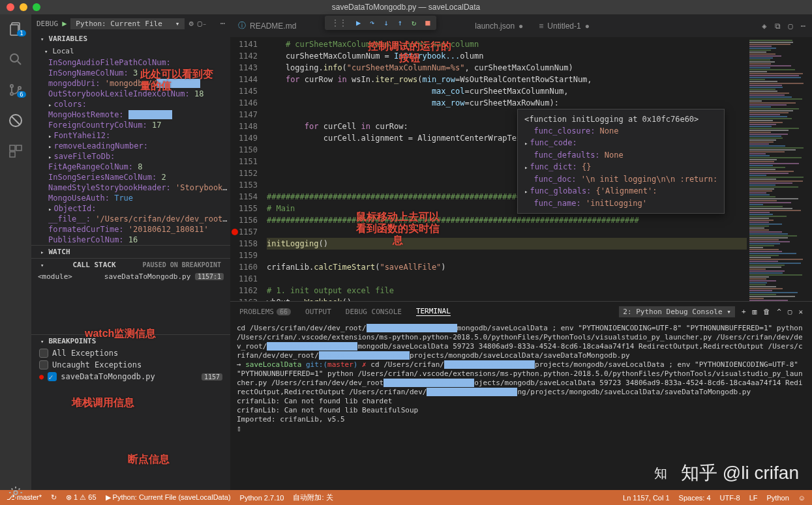  Describe the element at coordinates (130, 377) in the screenshot. I see `file-breakpoint: ●✓saveDataToMongodb.py1157` at that location.